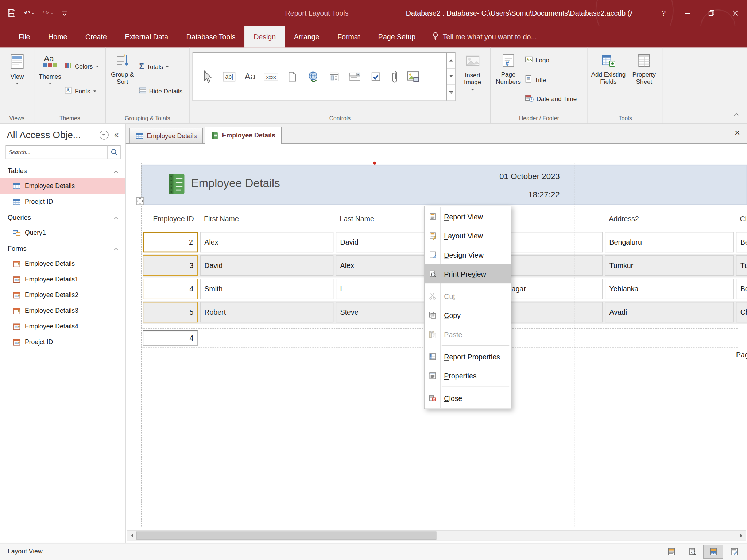  I want to click on search-icon, so click(114, 152).